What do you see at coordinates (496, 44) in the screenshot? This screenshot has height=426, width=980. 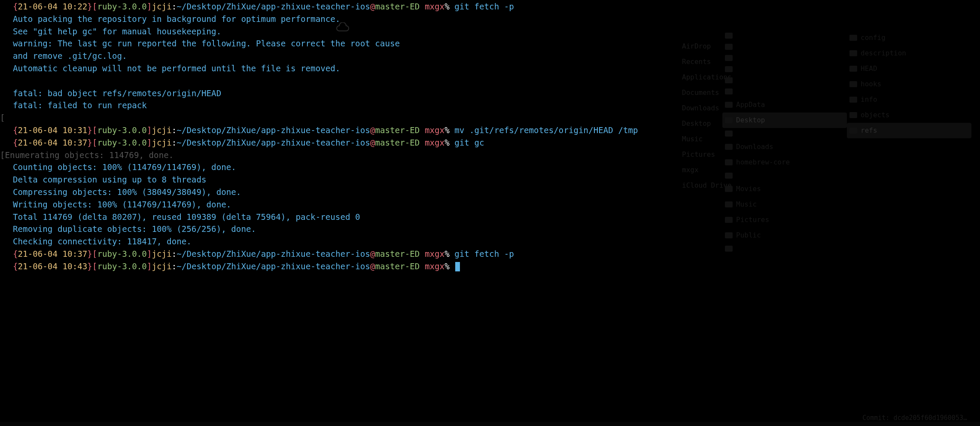 I see `output-line: warning: The last gc run reported the fo…` at bounding box center [496, 44].